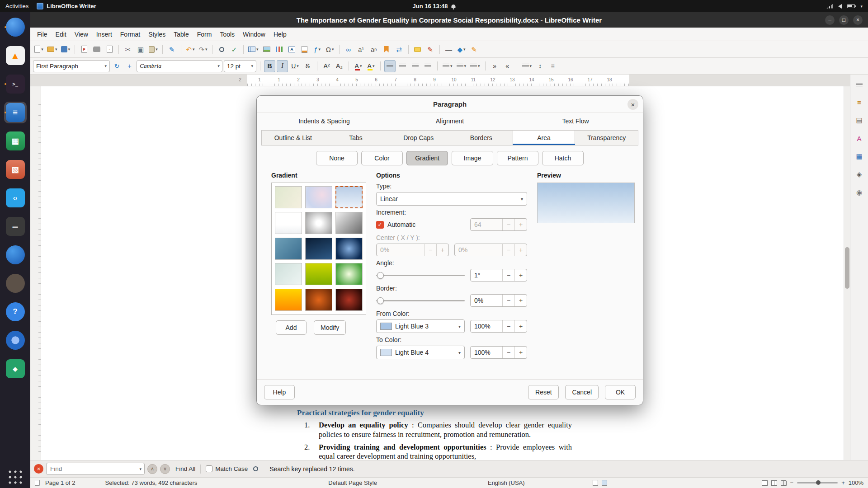 The width and height of the screenshot is (868, 488). I want to click on add-button: Add, so click(291, 328).